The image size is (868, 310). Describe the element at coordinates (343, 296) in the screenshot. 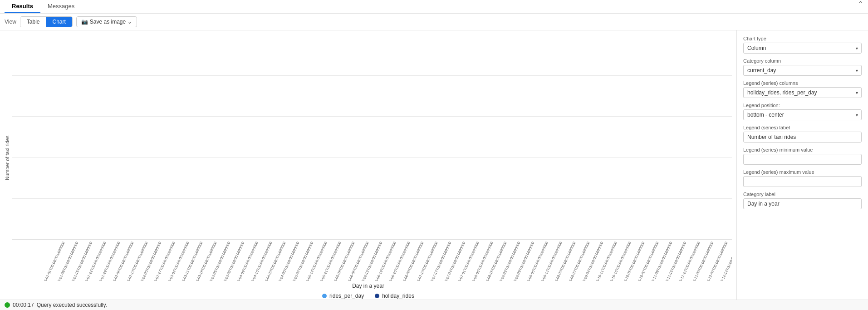

I see `legend-rides-per-day: rides_per_day` at that location.